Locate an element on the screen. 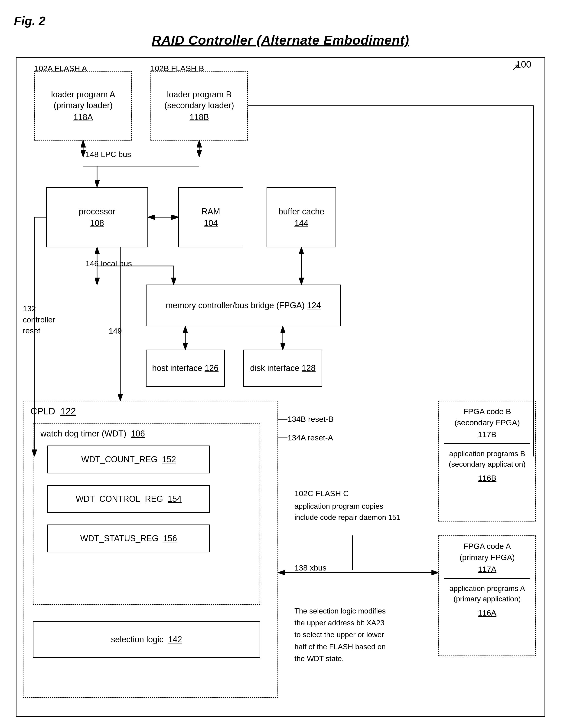 The width and height of the screenshot is (561, 728). fpga-a-apps-label: application programs A(primary applicati… is located at coordinates (487, 594).